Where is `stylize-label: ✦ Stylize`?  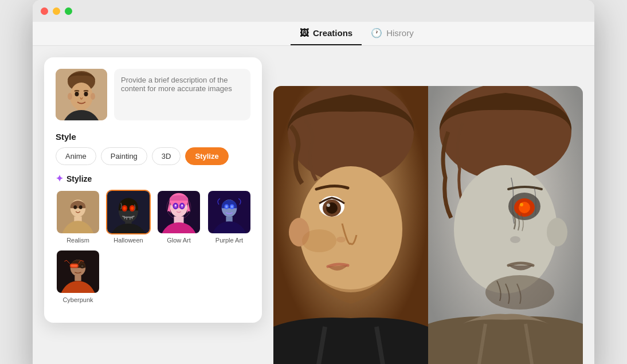
stylize-label: ✦ Stylize is located at coordinates (153, 179).